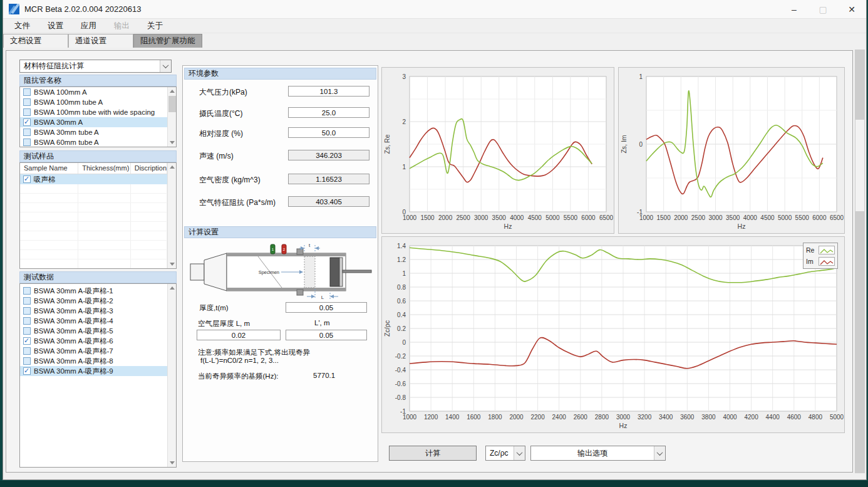 The width and height of the screenshot is (868, 487). What do you see at coordinates (794, 9) in the screenshot?
I see `minimize-button: –` at bounding box center [794, 9].